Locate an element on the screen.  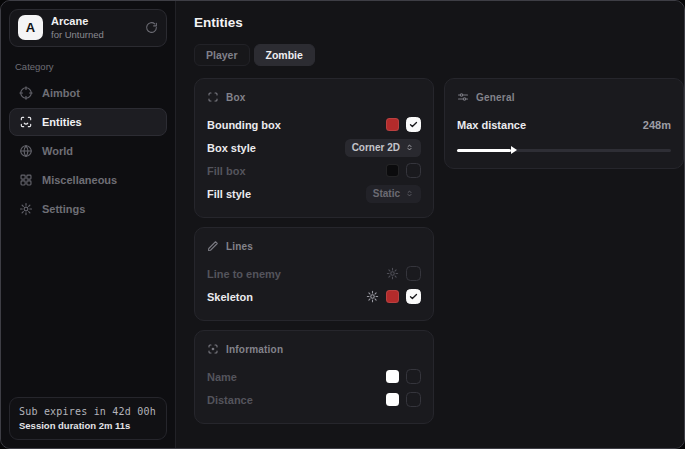
skeleton-color-swatch is located at coordinates (392, 296).